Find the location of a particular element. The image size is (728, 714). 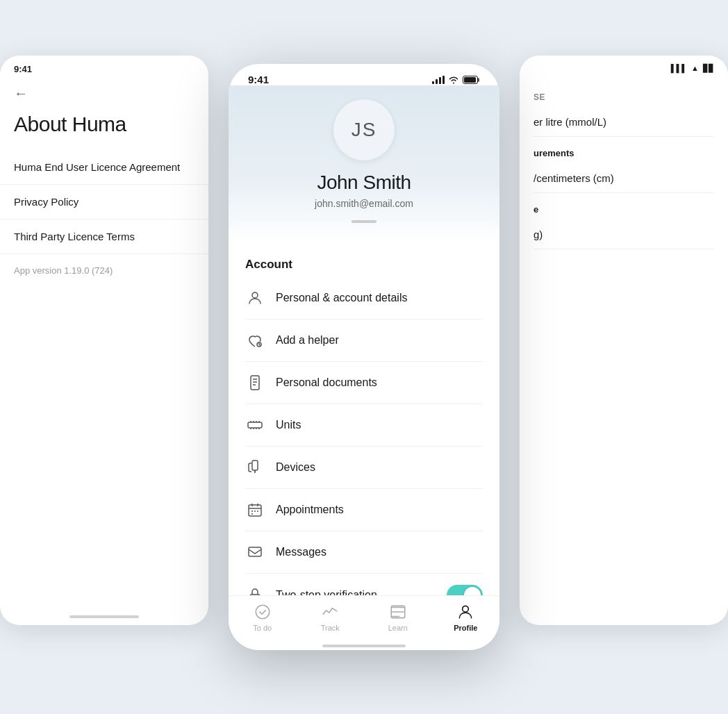

nav-learn: Learn is located at coordinates (398, 617).